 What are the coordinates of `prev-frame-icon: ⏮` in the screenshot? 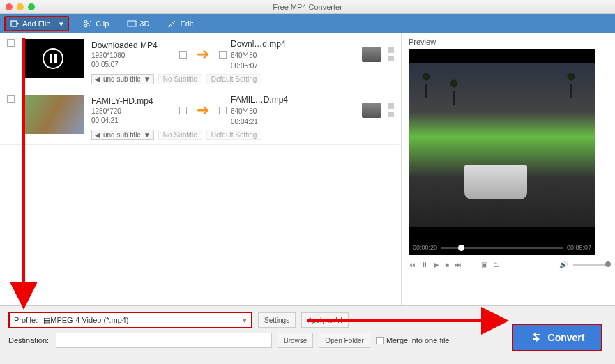 It's located at (412, 265).